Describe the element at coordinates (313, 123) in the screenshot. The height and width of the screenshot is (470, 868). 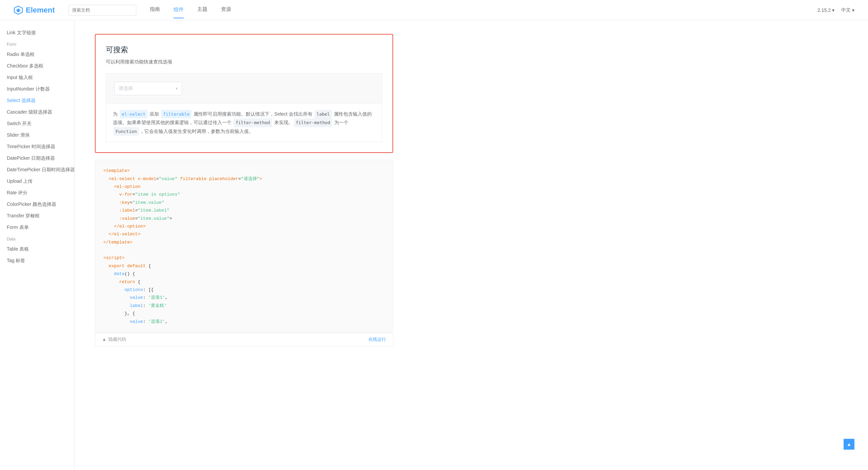
I see `code-filter-method-2: filter-method` at that location.